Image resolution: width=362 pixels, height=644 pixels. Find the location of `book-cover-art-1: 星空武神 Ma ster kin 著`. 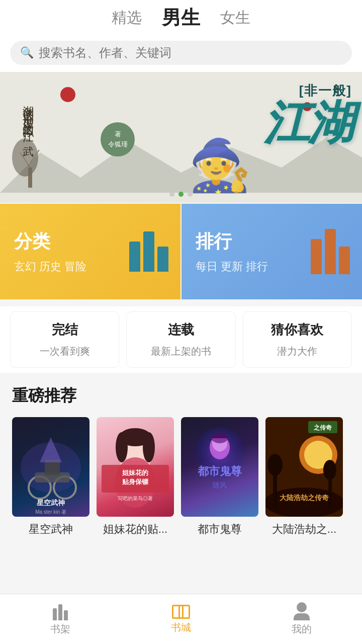

book-cover-art-1: 星空武神 Ma ster kin 著 is located at coordinates (51, 467).